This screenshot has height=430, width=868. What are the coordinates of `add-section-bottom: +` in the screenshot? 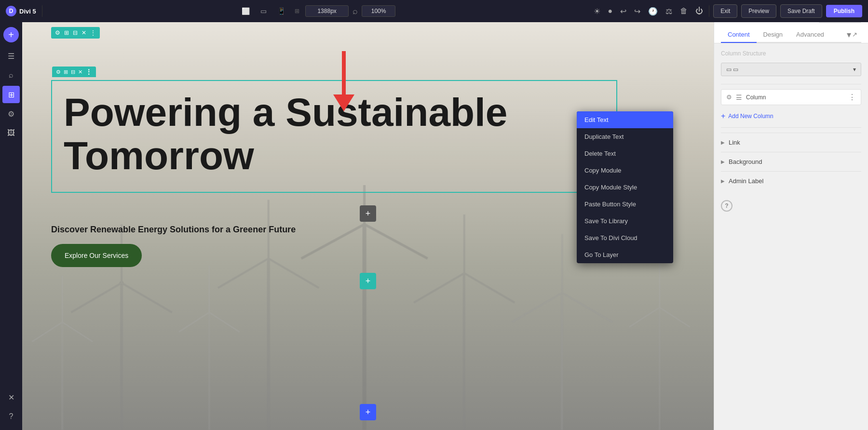 It's located at (368, 412).